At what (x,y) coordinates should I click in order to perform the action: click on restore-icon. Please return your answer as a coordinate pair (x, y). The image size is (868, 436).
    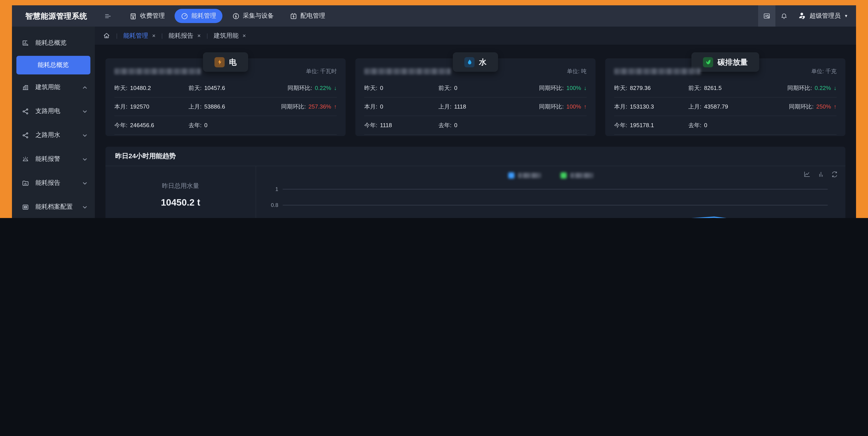
    Looking at the image, I should click on (835, 175).